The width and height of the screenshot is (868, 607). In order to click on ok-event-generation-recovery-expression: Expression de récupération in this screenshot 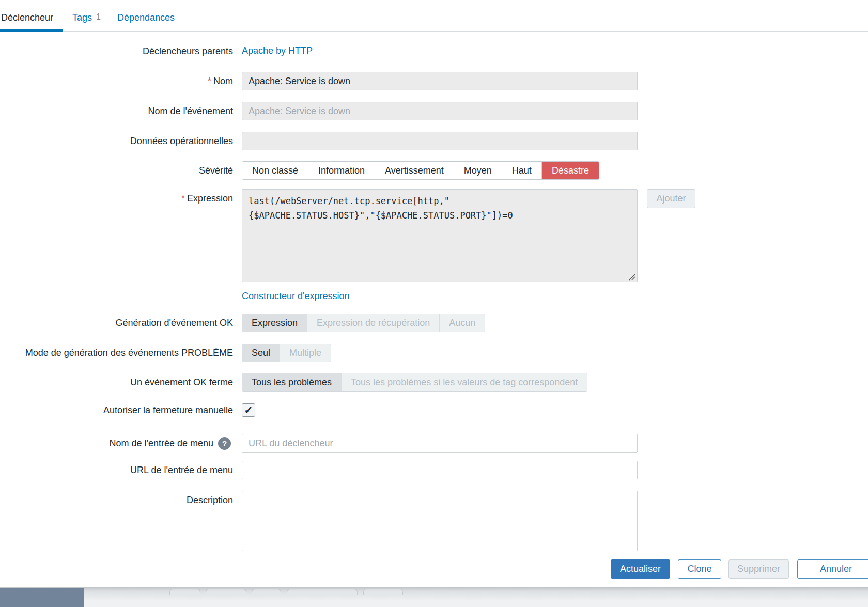, I will do `click(374, 323)`.